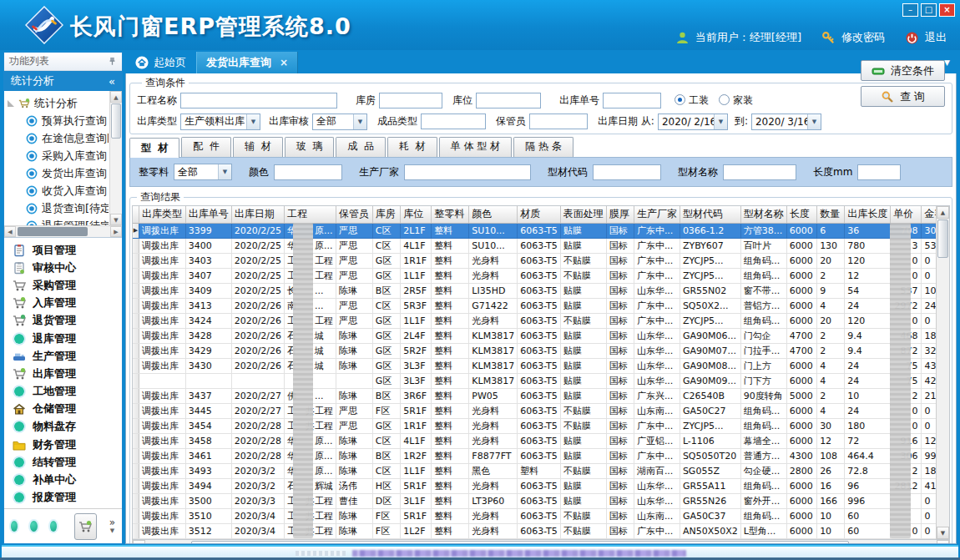  I want to click on tree-item: 收货入库查询, so click(57, 190).